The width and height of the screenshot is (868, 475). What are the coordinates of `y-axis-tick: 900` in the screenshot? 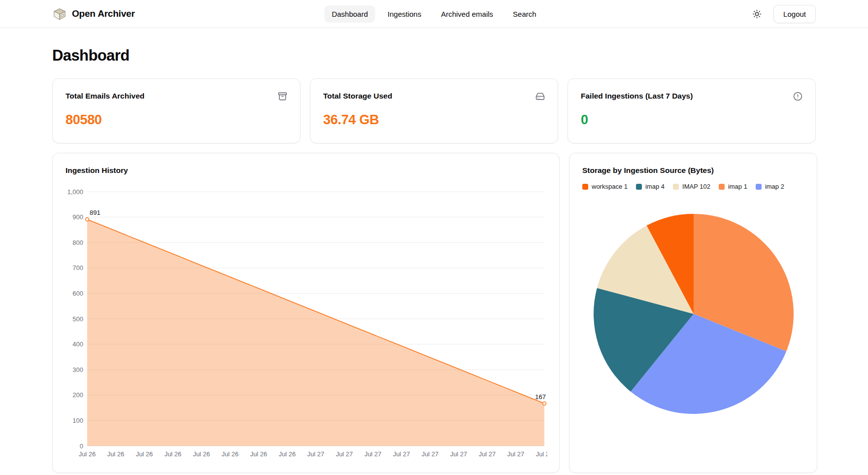 It's located at (78, 217).